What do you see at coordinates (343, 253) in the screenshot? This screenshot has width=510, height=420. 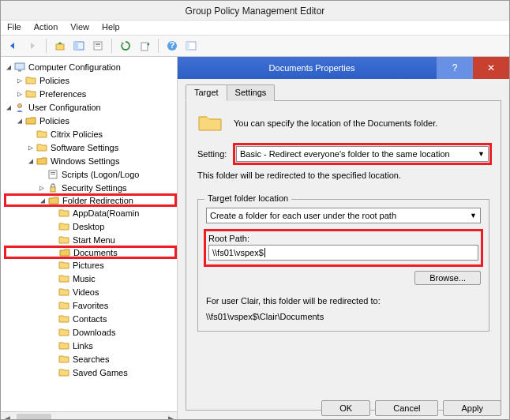 I see `root-path-input: \\fs01\vspex$` at bounding box center [343, 253].